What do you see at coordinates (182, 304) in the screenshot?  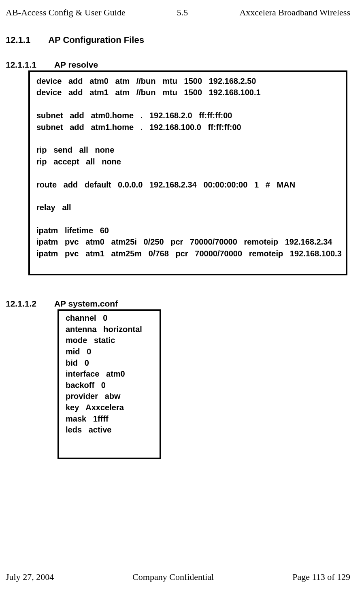 I see `subsection-heading-ap-system-conf: 12.1.1.2AP system.conf` at bounding box center [182, 304].